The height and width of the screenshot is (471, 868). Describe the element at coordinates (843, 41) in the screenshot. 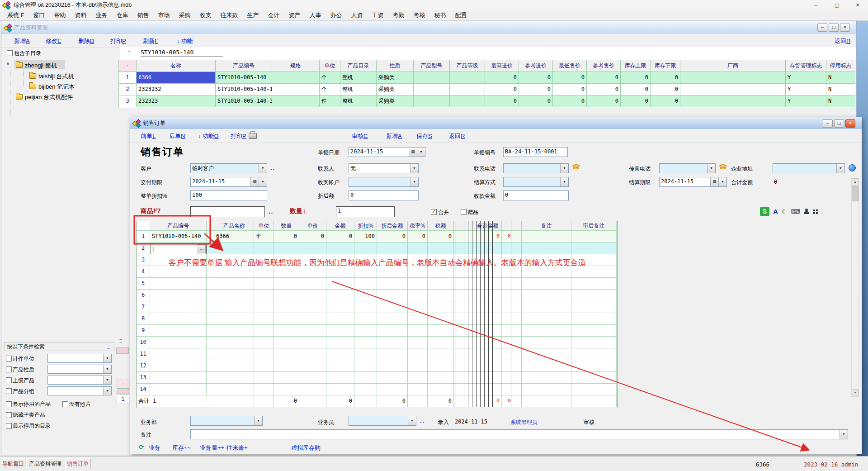

I see `return-button: 返回R` at that location.